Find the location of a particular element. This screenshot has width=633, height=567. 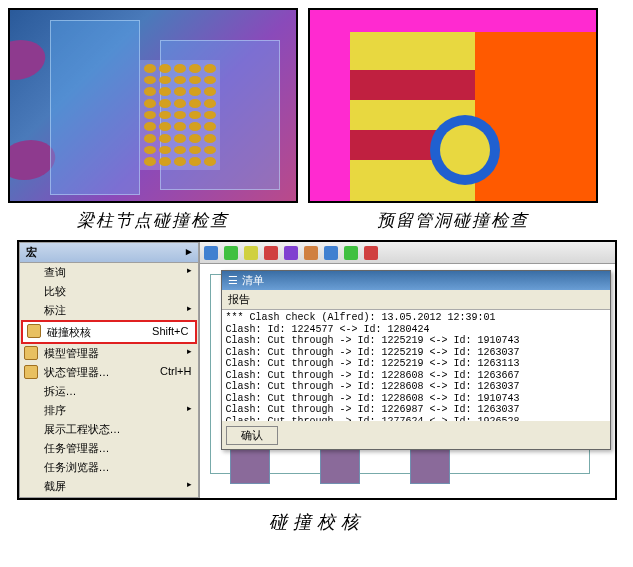

menu-item-8: 展示工程状态… is located at coordinates (109, 430).